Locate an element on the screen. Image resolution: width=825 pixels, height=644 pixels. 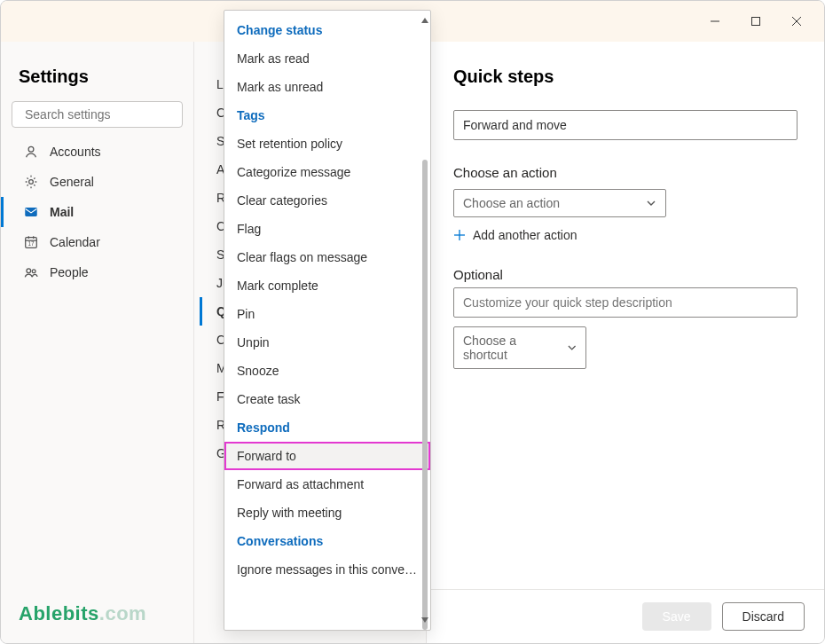
nav-calendar: 17 Calendar is located at coordinates (92, 242).